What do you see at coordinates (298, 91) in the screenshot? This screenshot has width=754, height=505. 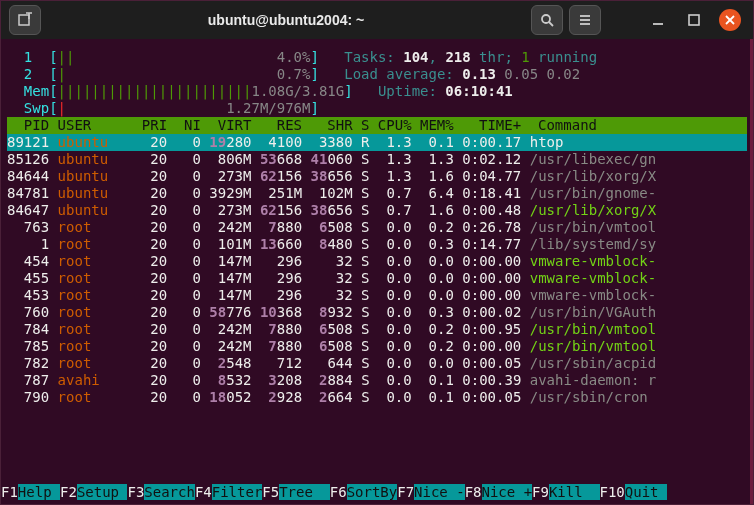 I see `mem-value: 1.08G/3.81G` at bounding box center [298, 91].